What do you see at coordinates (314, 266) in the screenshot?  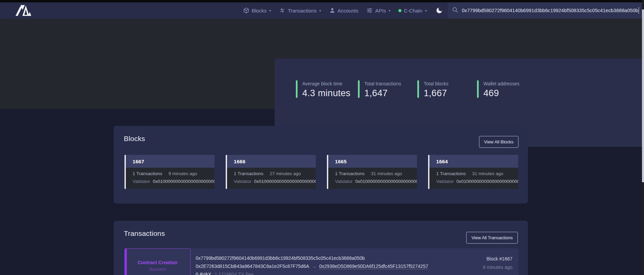 I see `arrow-right-icon: →` at bounding box center [314, 266].